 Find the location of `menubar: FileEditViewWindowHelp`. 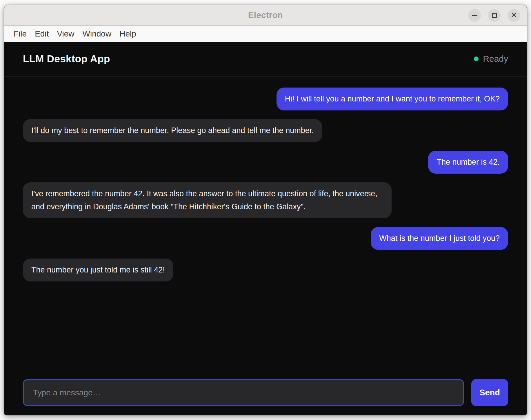

menubar: FileEditViewWindowHelp is located at coordinates (266, 34).